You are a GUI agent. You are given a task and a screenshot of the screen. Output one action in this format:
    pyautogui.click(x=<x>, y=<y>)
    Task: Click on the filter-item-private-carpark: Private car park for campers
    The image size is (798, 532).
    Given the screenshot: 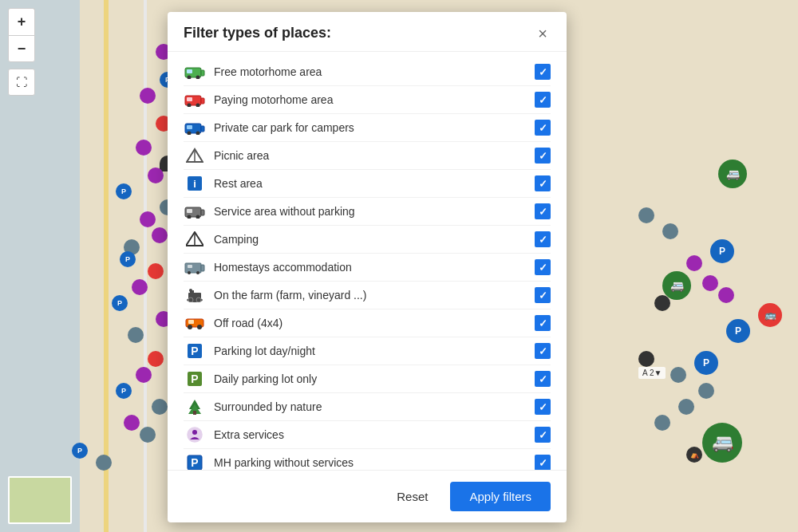 What is the action you would take?
    pyautogui.click(x=367, y=128)
    